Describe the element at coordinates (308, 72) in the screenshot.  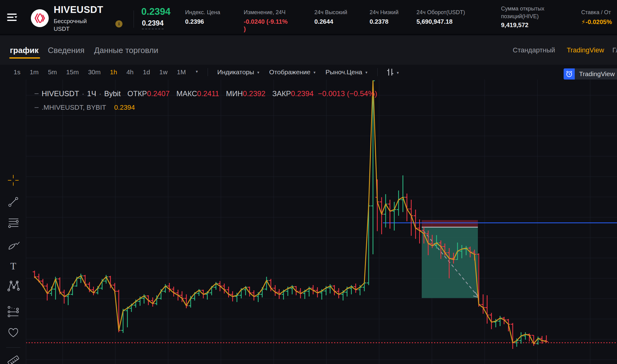
I see `chart-toolbar: 1s 1m 5m 15m 30m 1h 4h 1d 1w 1M ▼ Индика…` at that location.